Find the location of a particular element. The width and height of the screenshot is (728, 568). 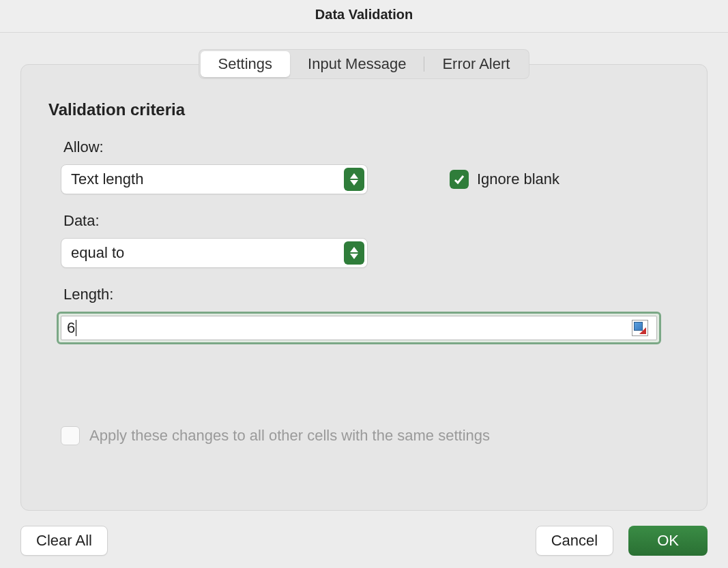

allow-field-row: Allow: Text length Ignore blank is located at coordinates (370, 166).